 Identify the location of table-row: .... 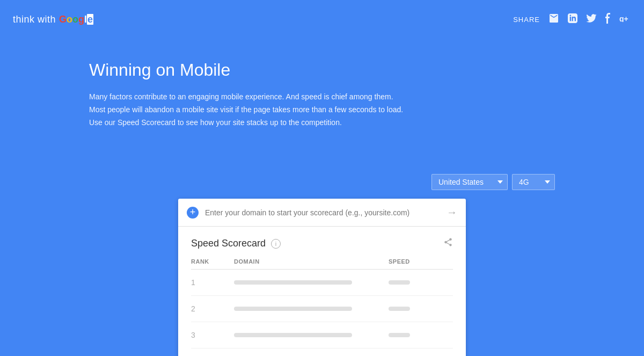
(322, 352).